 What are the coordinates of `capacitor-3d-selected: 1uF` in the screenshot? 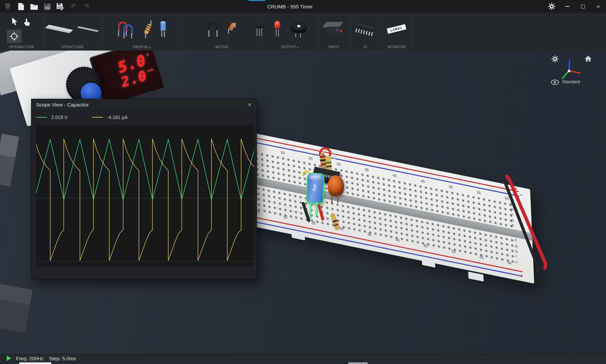 It's located at (316, 188).